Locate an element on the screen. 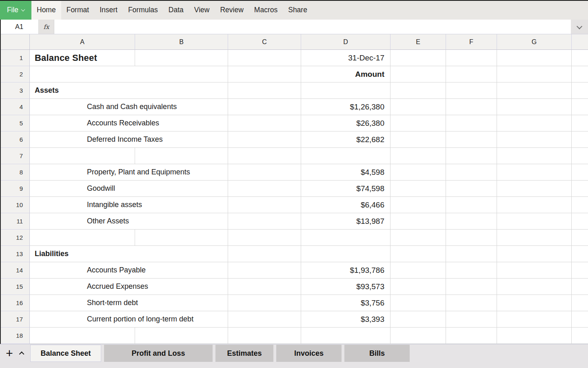 This screenshot has width=588, height=368. cell-g4 is located at coordinates (535, 107).